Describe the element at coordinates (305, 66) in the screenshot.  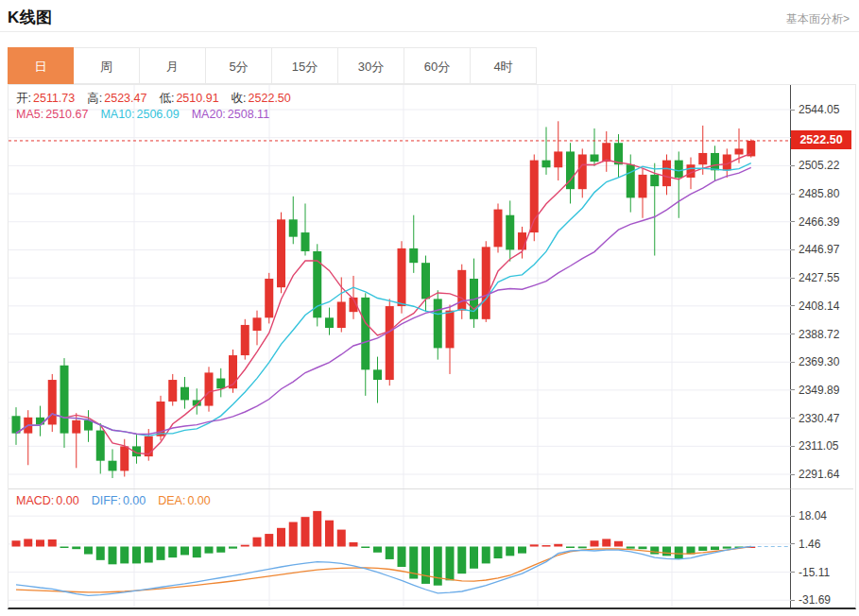
I see `tab-15分: 15分` at that location.